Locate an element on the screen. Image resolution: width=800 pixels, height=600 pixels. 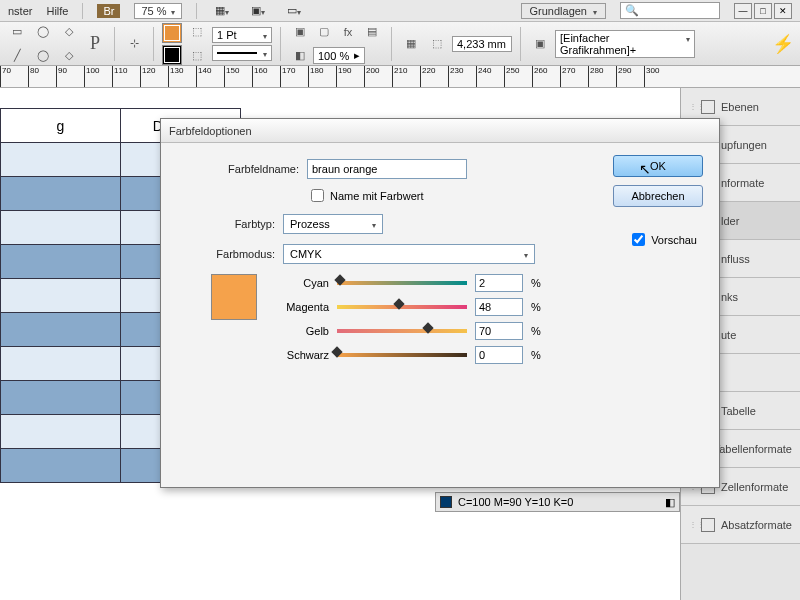
color-preview-swatch is located at coordinates (234, 297).